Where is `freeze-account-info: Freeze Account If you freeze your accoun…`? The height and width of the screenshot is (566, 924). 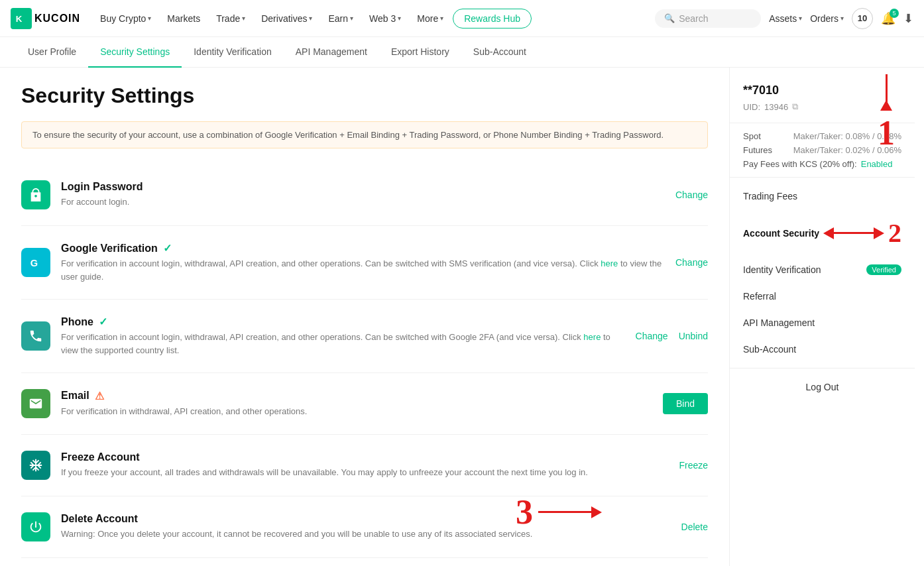
freeze-account-info: Freeze Account If you freeze your accoun… is located at coordinates (365, 465).